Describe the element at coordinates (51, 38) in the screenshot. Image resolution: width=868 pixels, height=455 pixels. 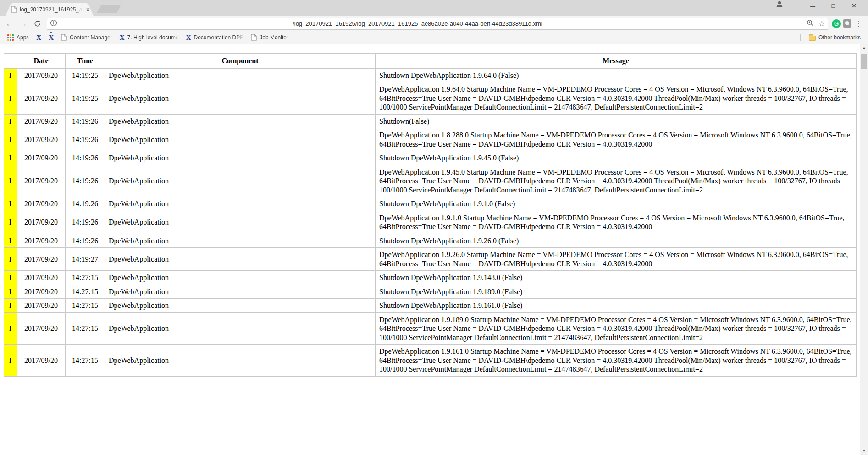
I see `x-logo-dots-favicon: X` at that location.